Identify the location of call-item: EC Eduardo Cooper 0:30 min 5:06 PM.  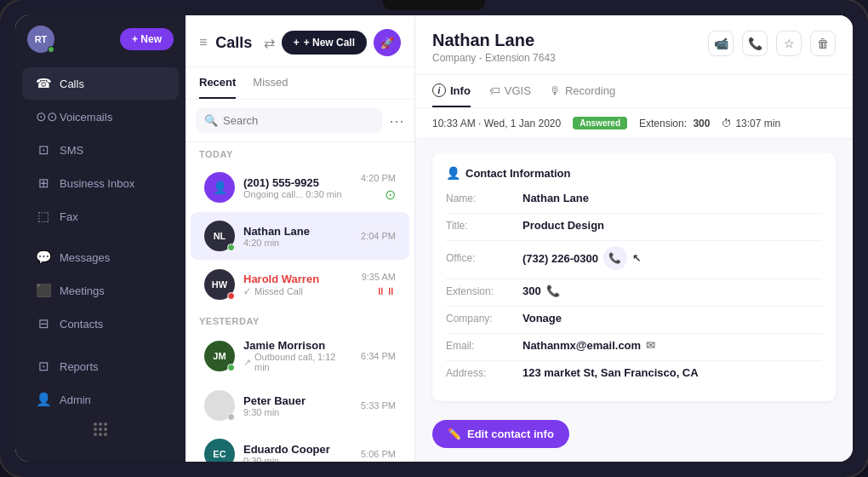
(300, 446).